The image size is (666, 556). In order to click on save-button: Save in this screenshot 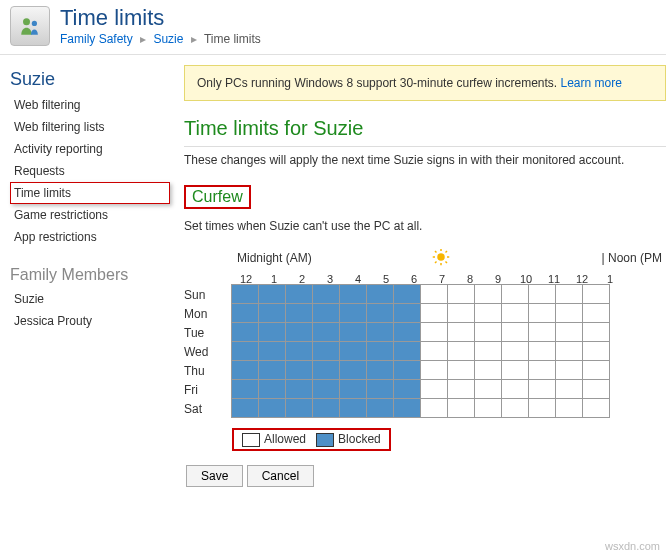, I will do `click(214, 476)`.